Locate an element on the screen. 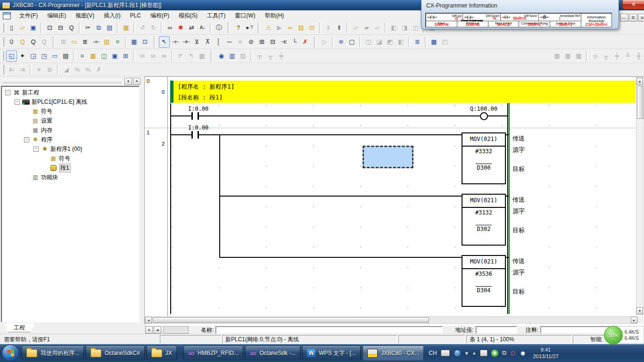 This screenshot has width=644, height=362. edit-force-icon: ◫ is located at coordinates (369, 42).